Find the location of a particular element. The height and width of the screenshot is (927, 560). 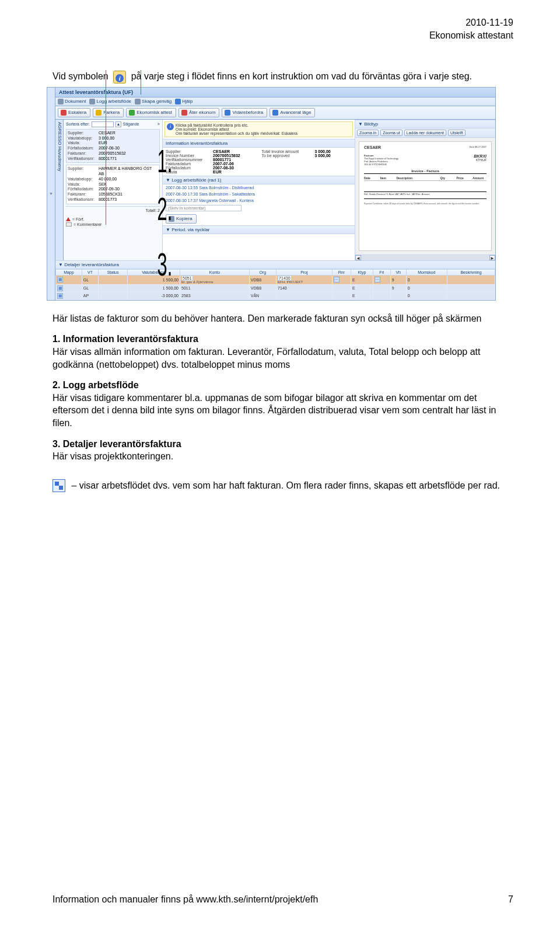

image-toolbar: Zooma in Zooma ut Ladda ner dokument Uts… is located at coordinates (425, 133).